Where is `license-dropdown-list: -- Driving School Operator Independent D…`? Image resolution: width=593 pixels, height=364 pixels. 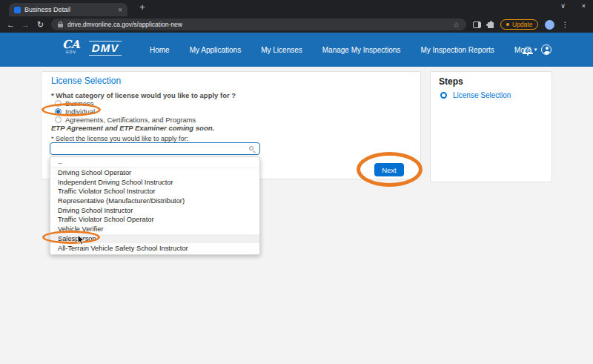
license-dropdown-list: -- Driving School Operator Independent D… is located at coordinates (155, 206).